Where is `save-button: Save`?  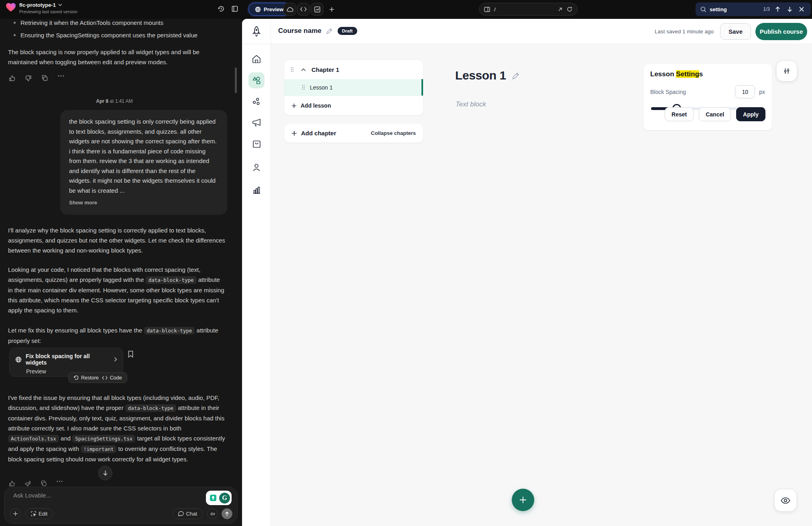
save-button: Save is located at coordinates (735, 31).